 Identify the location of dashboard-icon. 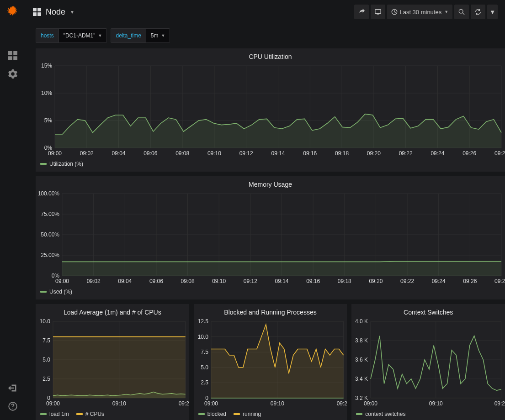
(37, 12).